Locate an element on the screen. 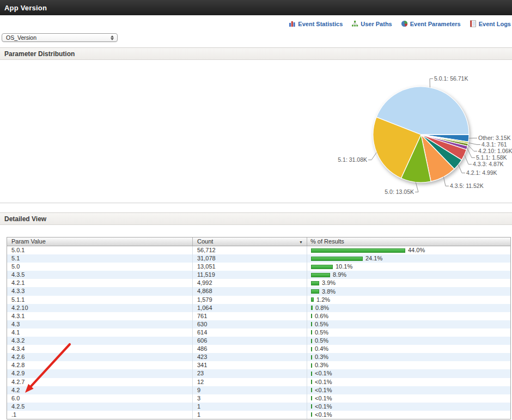 This screenshot has width=512, height=420. table-row: .11<0.1% is located at coordinates (259, 415).